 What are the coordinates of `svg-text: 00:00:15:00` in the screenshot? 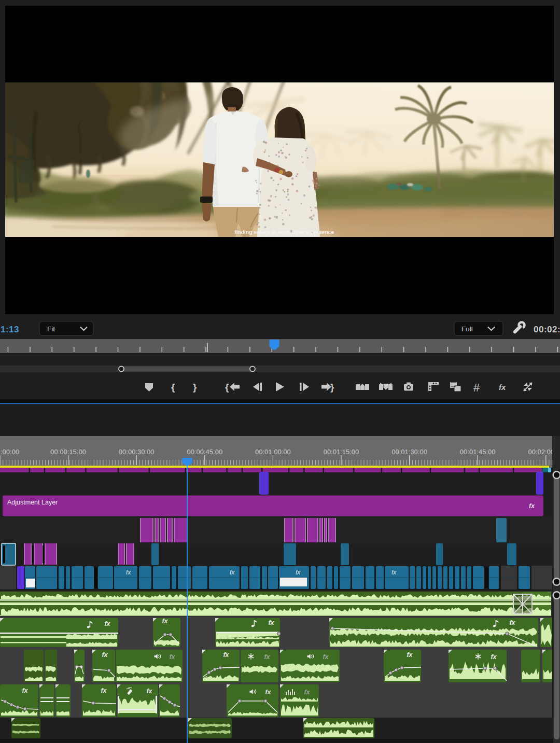 It's located at (68, 452).